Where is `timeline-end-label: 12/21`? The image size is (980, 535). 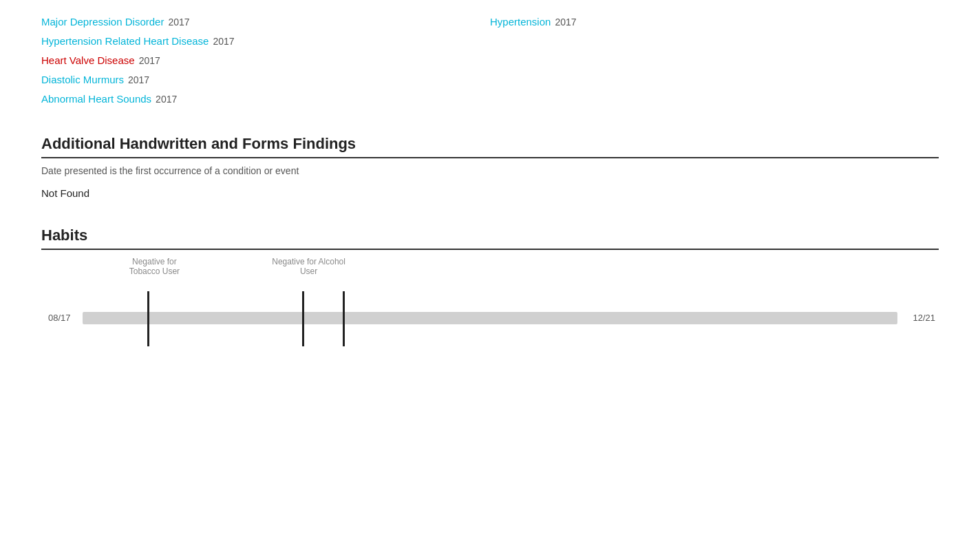
timeline-end-label: 12/21 is located at coordinates (924, 318).